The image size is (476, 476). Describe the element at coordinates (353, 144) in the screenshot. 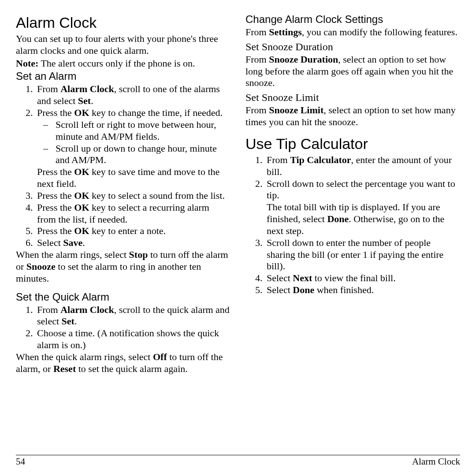

I see `heading-tip-calculator: Use Tip Calculator` at that location.